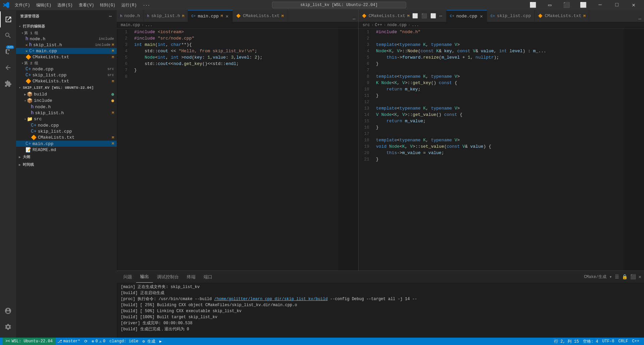  What do you see at coordinates (66, 81) in the screenshot?
I see `file-cmake-g2: 🔶 CMakeLists.txt M` at bounding box center [66, 81].